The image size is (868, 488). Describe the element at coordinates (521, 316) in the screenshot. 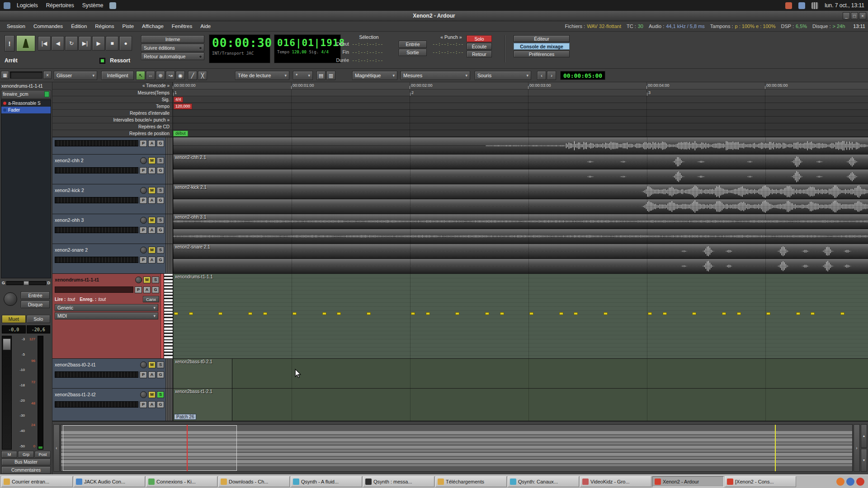

I see `midi-region-lane: xenondrums-t1-1.1` at that location.